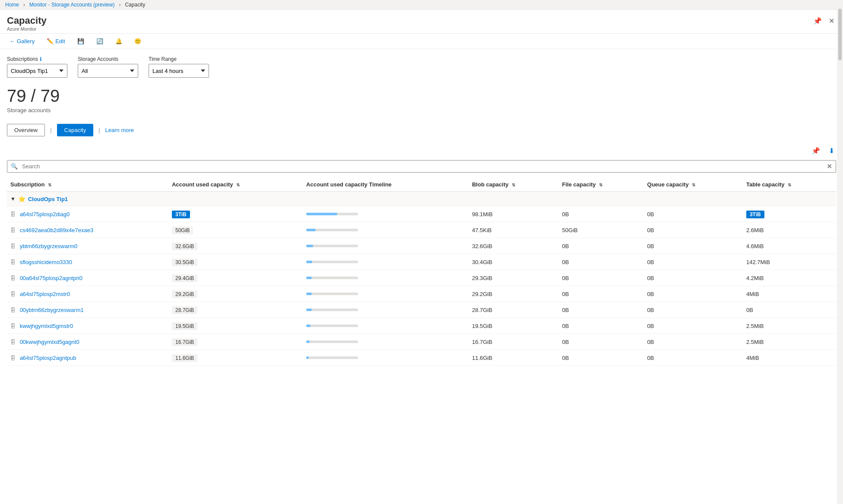 The width and height of the screenshot is (843, 504). Describe the element at coordinates (236, 262) in the screenshot. I see `cell-used-capacity: 30.5GiB` at that location.